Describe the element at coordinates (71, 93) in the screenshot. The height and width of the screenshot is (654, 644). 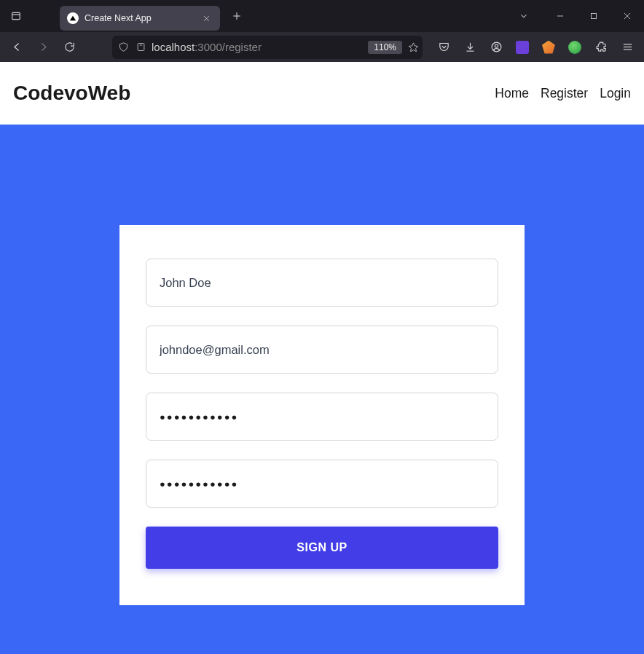
I see `site-brand: CodevoWeb` at that location.